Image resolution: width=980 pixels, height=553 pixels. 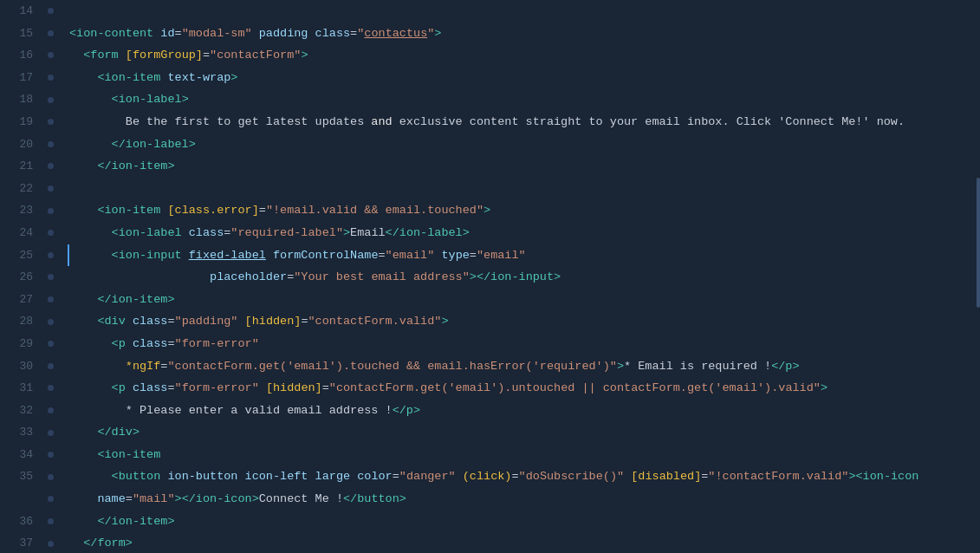 I want to click on line-number: 16, so click(x=16, y=55).